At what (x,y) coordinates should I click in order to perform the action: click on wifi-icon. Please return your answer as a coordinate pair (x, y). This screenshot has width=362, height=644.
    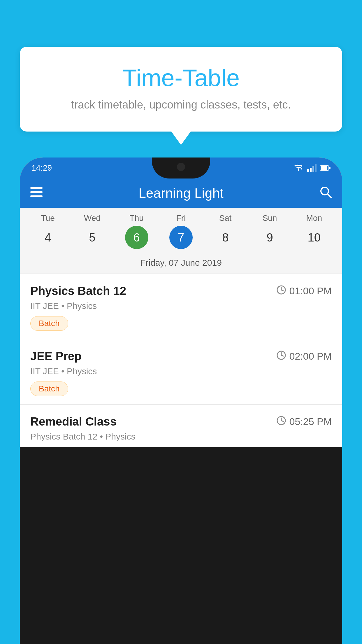
    Looking at the image, I should click on (298, 168).